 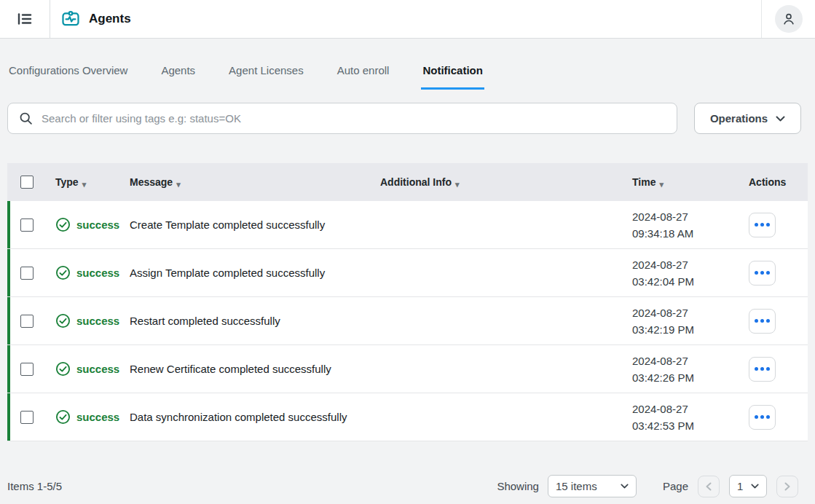 I want to click on toolbar: Operations, so click(x=408, y=112).